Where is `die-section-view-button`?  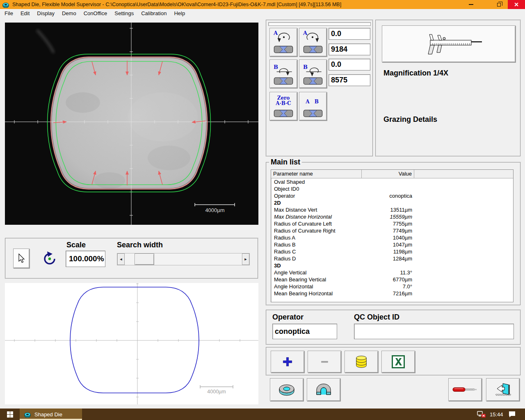
die-section-view-button is located at coordinates (324, 390).